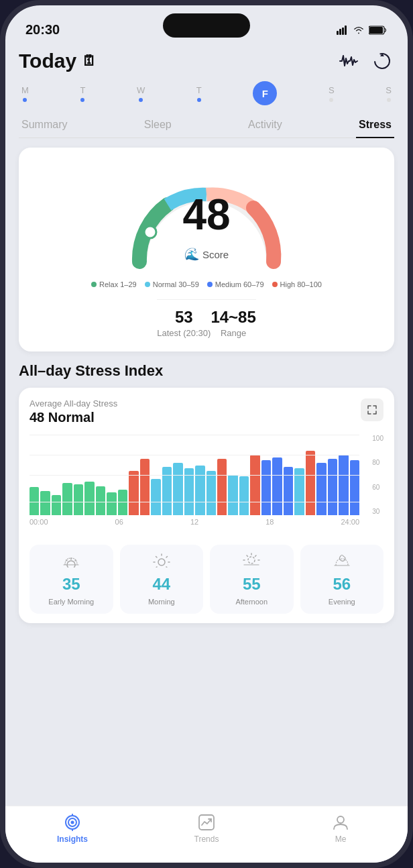  I want to click on legend-normal-label: Normal 30–59, so click(176, 284).